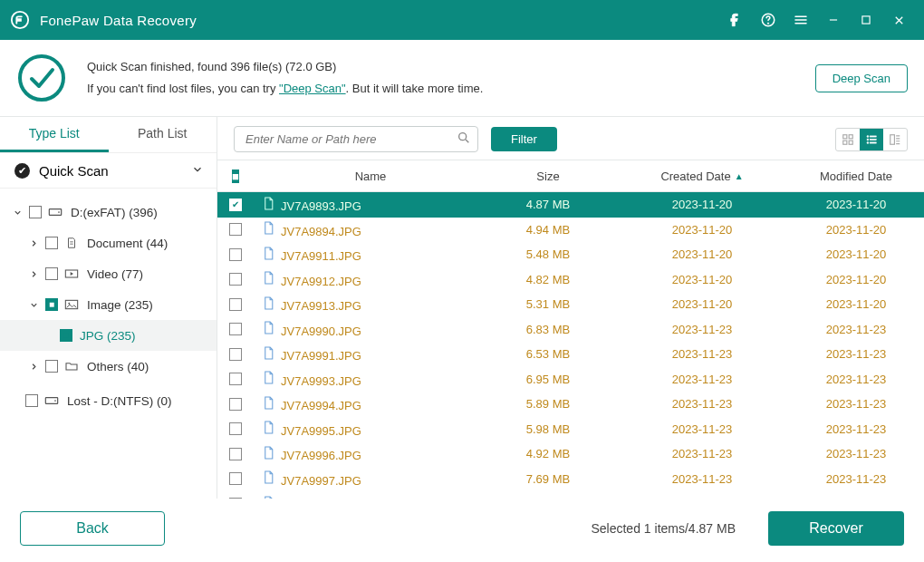 This screenshot has width=924, height=562. I want to click on table-row: JV7A9993.JPG6.95 MB2023-11-232023-11-23, so click(571, 380).